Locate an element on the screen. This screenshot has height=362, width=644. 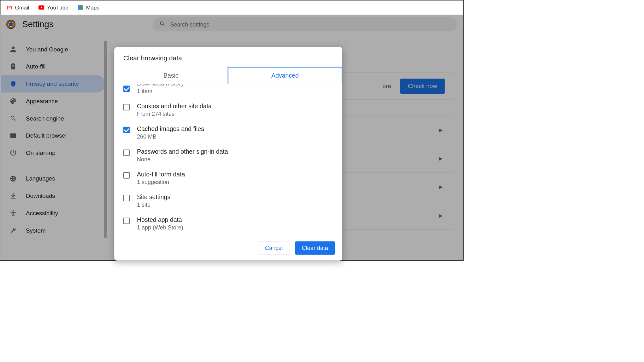
youtube-icon is located at coordinates (41, 8).